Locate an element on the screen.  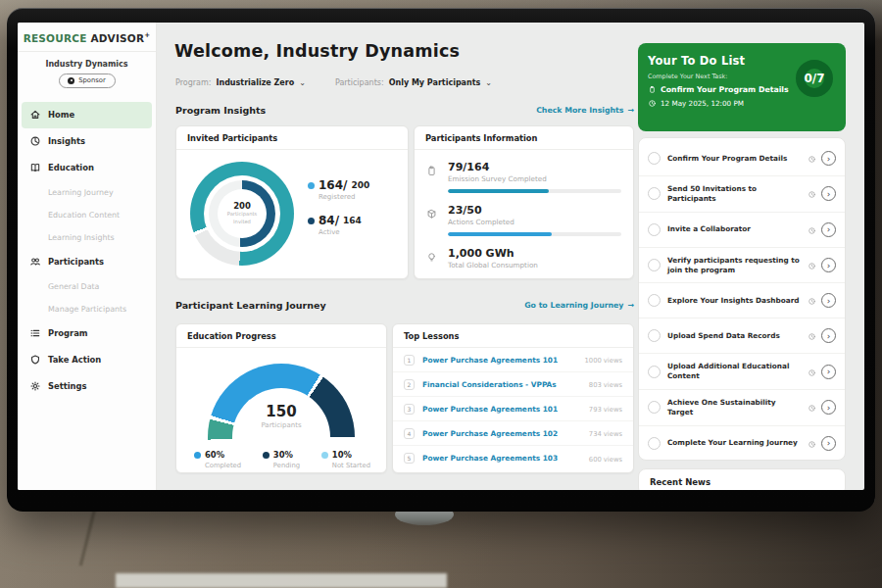
sidebar-item-program: Program is located at coordinates (86, 333).